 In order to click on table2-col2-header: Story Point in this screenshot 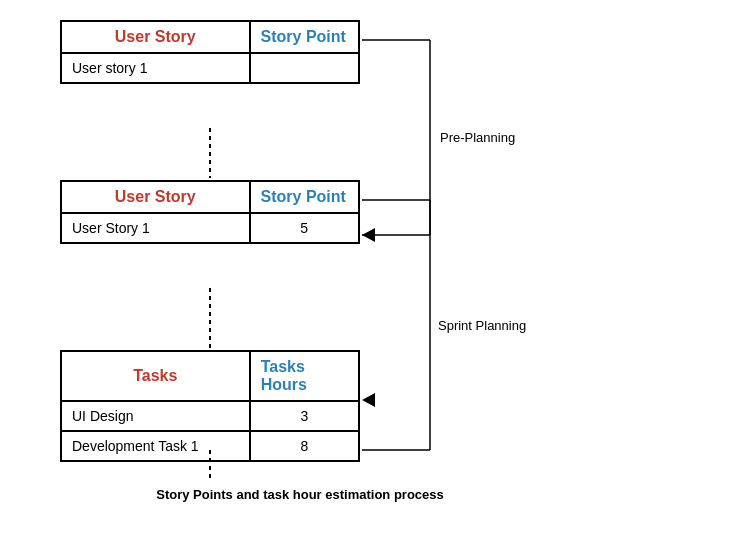, I will do `click(304, 197)`.